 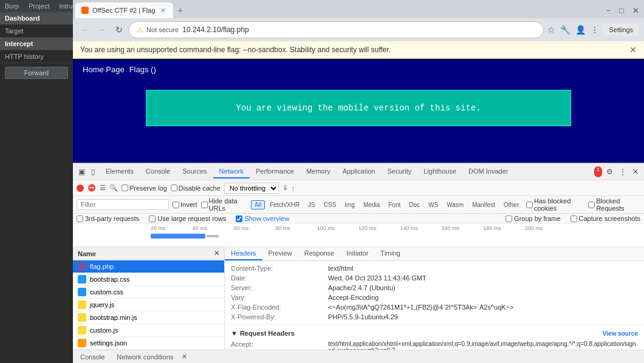 I want to click on devtools-settings-icon: ⚙, so click(x=610, y=172).